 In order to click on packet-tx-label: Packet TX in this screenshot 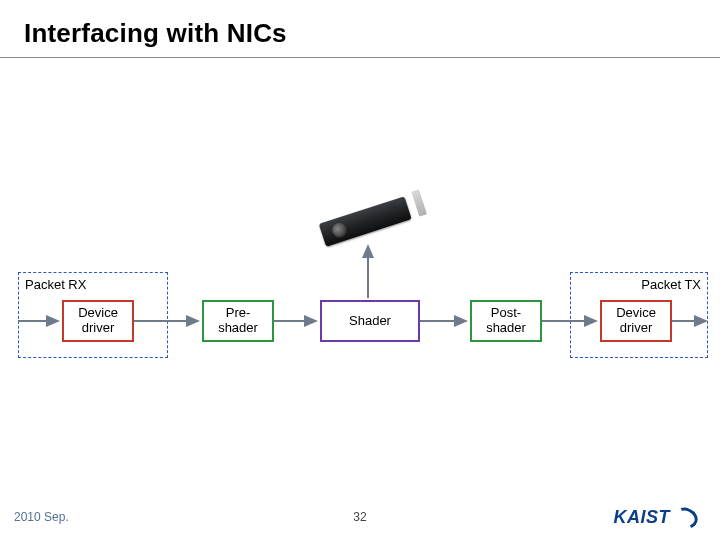, I will do `click(671, 284)`.